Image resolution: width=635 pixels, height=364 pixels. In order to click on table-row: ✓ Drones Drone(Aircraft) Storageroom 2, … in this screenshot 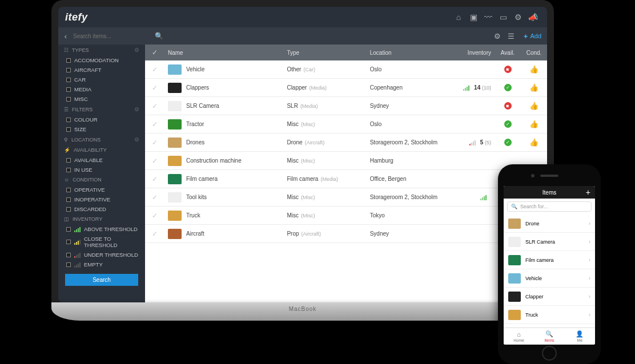, I will do `click(346, 143)`.